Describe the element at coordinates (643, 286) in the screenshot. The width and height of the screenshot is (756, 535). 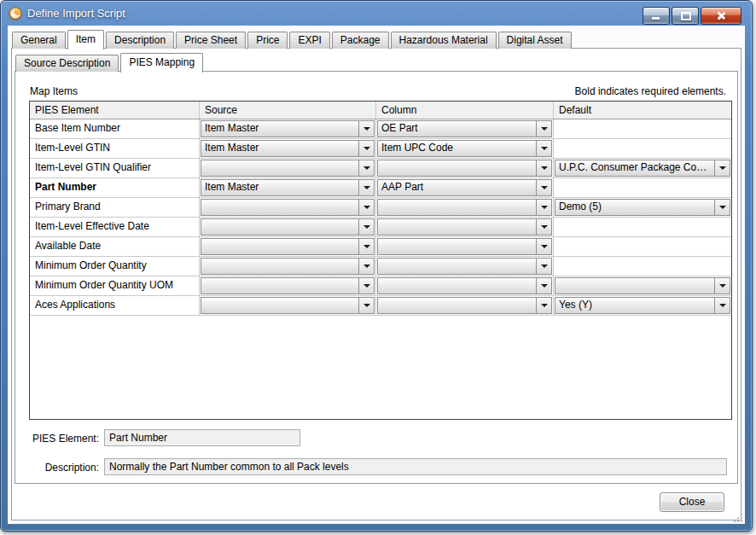
I see `default-combo` at that location.